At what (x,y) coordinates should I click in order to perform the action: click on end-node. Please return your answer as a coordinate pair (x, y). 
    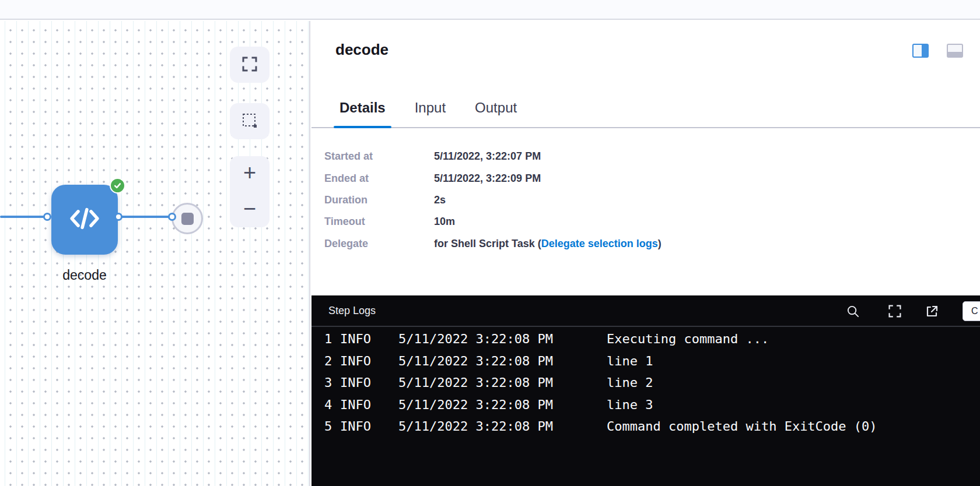
    Looking at the image, I should click on (187, 219).